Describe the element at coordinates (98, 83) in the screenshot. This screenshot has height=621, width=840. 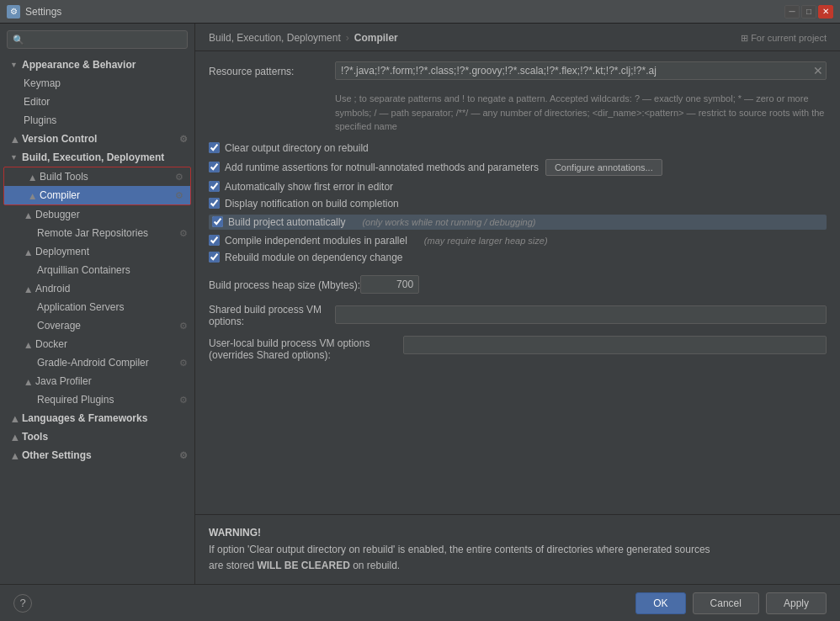
I see `sidebar-item-keymap: Keymap` at that location.